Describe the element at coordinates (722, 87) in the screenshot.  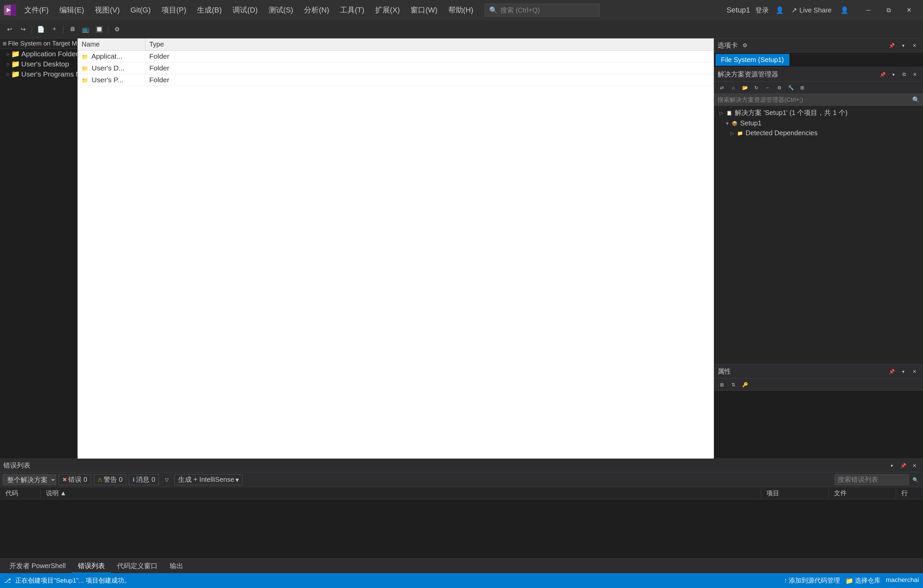
I see `se-tb-btn-1: ⇄` at that location.